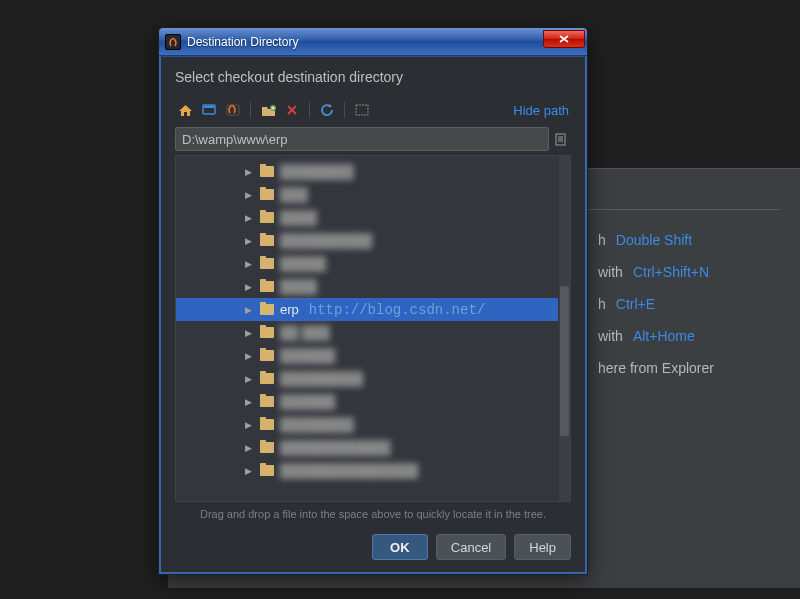  Describe the element at coordinates (367, 240) in the screenshot. I see `tree-item: ▶██████████` at that location.